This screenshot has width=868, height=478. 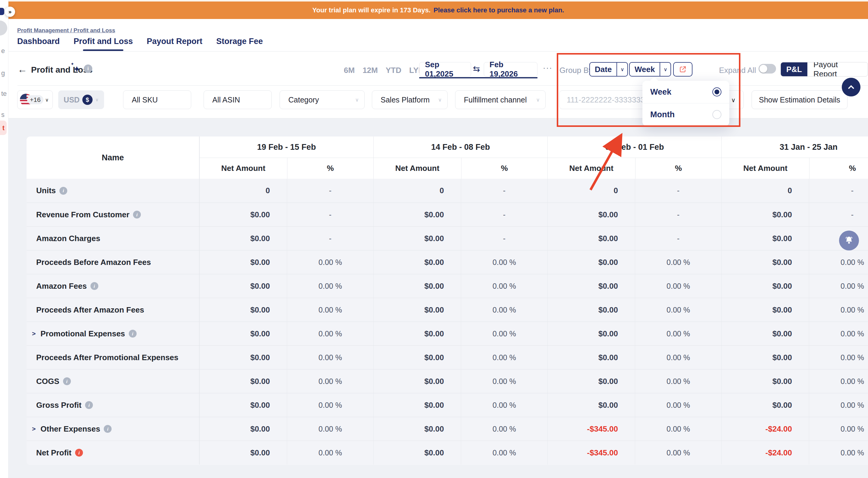 What do you see at coordinates (35, 100) in the screenshot?
I see `marketplace-filter: +16 ∨` at bounding box center [35, 100].